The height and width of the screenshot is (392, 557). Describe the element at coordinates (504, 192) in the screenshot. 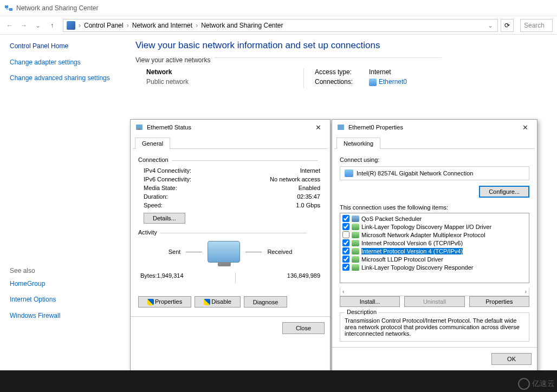

I see `configure-button: Configure...` at that location.